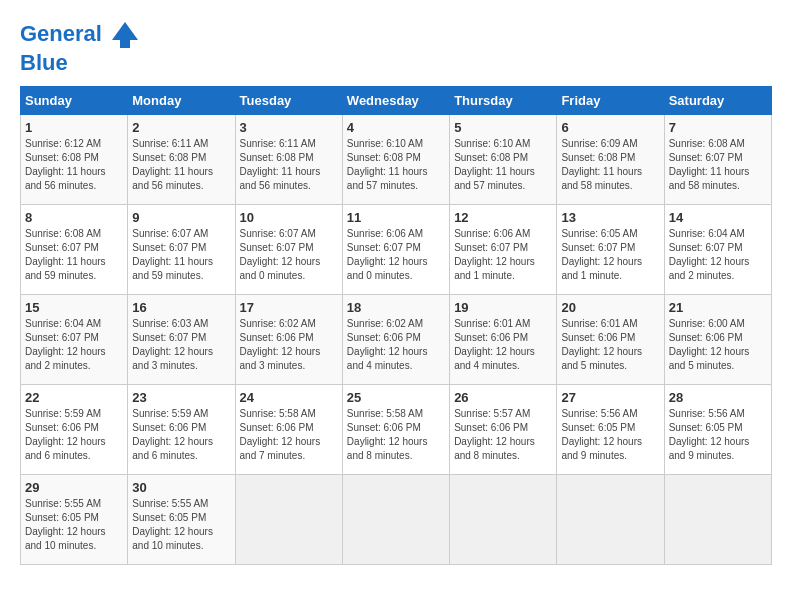 The height and width of the screenshot is (612, 792). What do you see at coordinates (74, 398) in the screenshot?
I see `day-number: 22` at bounding box center [74, 398].